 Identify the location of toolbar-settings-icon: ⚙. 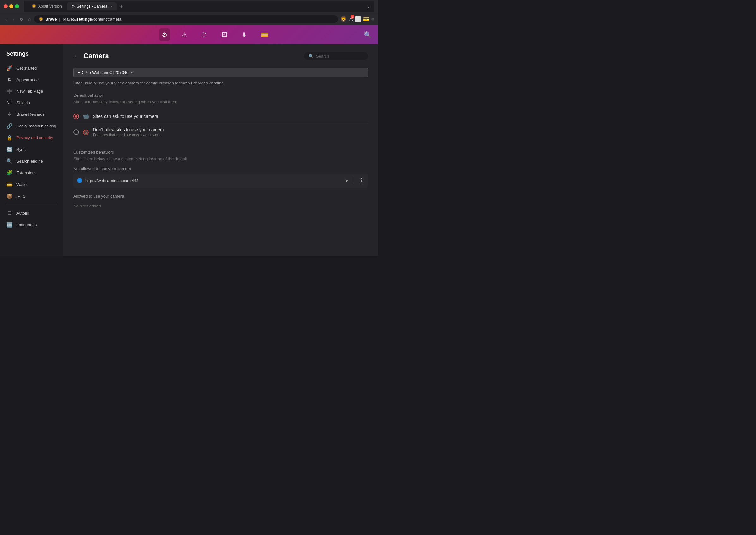
(165, 35).